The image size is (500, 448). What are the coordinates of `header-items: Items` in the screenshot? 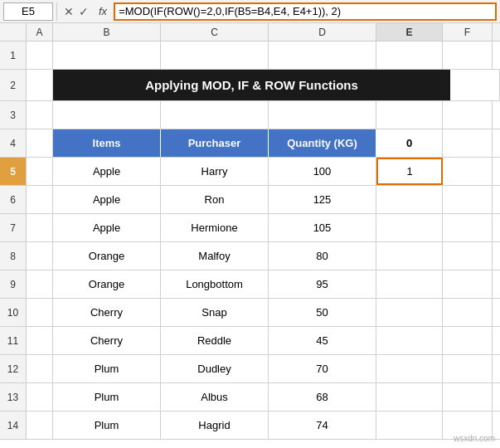 It's located at (107, 143).